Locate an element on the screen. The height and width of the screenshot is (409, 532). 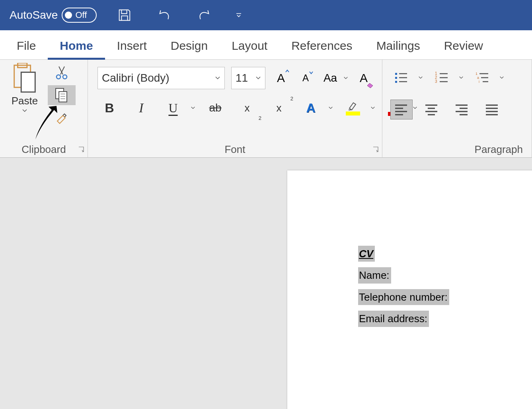
font-dialog-launcher is located at coordinates (376, 150).